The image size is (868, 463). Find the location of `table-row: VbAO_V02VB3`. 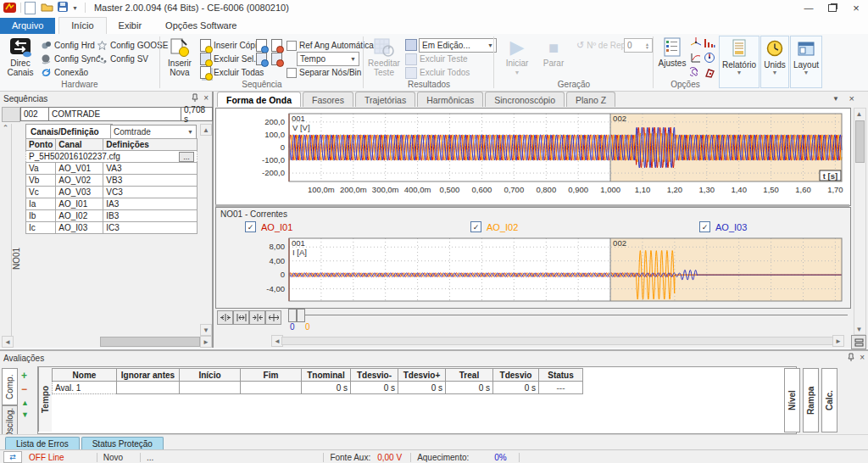

table-row: VbAO_V02VB3 is located at coordinates (112, 181).